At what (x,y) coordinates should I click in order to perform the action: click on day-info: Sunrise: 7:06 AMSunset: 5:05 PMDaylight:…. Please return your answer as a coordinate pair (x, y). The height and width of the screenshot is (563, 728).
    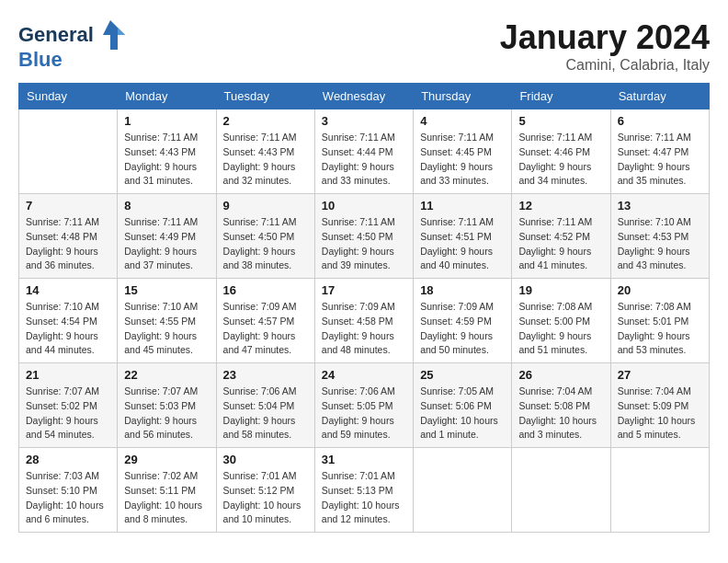
    Looking at the image, I should click on (364, 414).